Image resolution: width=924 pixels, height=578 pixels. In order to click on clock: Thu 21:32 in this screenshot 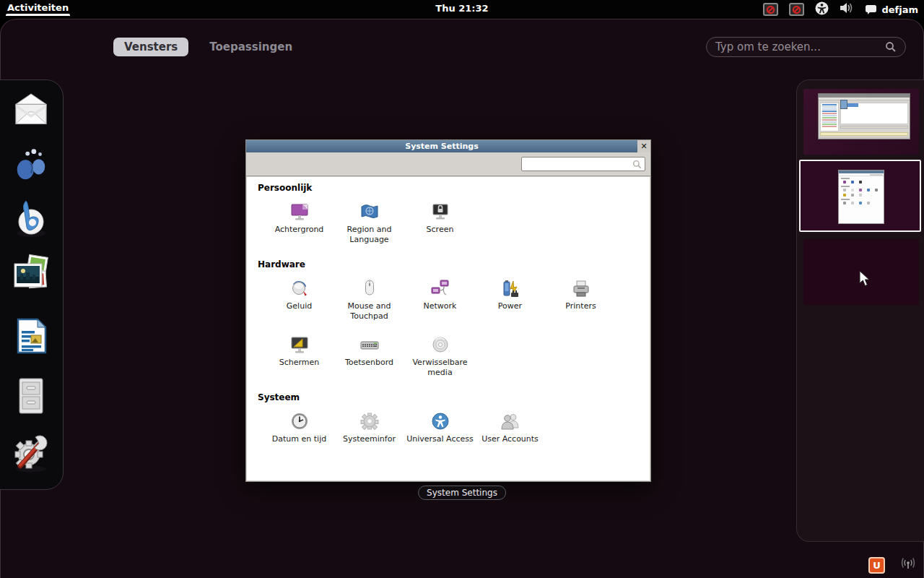, I will do `click(462, 9)`.